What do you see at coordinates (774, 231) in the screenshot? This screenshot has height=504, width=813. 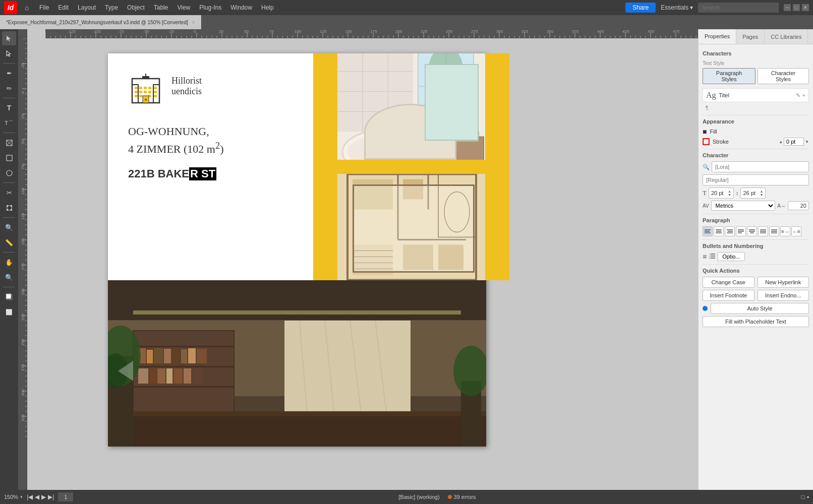 I see `justify-all-button` at bounding box center [774, 231].